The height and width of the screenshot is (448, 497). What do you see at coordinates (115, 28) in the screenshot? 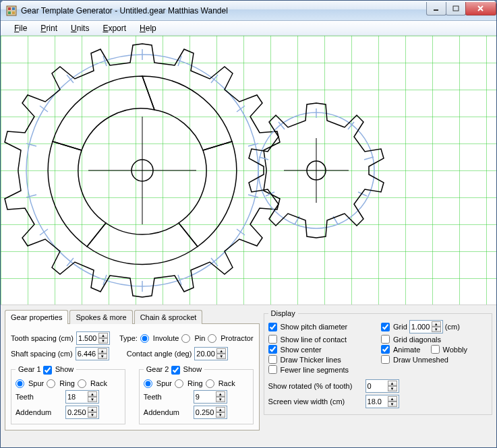
I see `menu-export: Export` at bounding box center [115, 28].